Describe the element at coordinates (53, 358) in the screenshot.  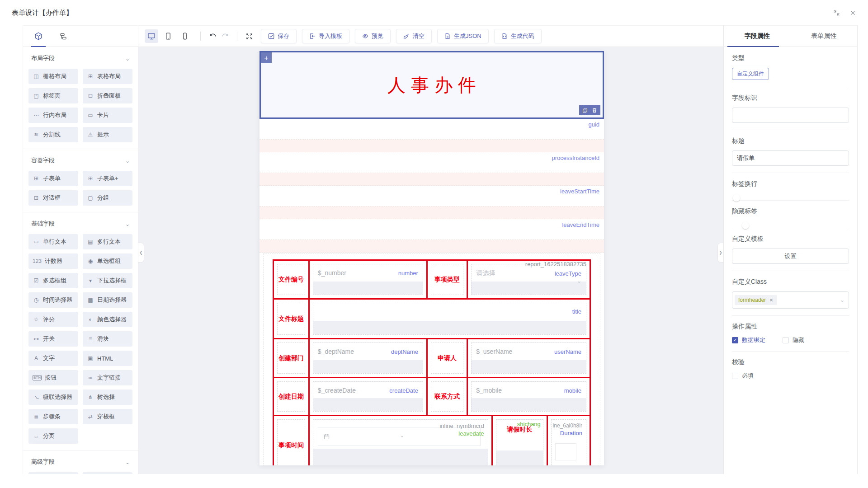
I see `palette-item-text: A文字` at that location.